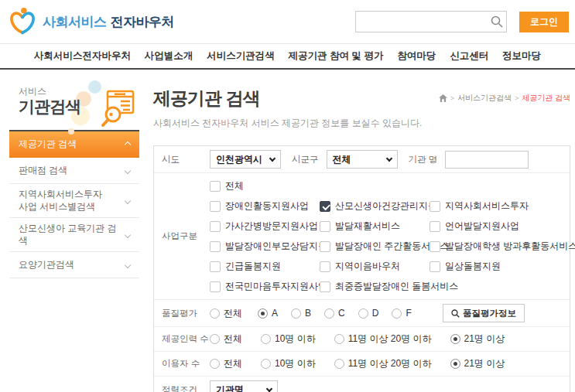  Describe the element at coordinates (423, 159) in the screenshot. I see `org-name-label: 기관 명` at that location.